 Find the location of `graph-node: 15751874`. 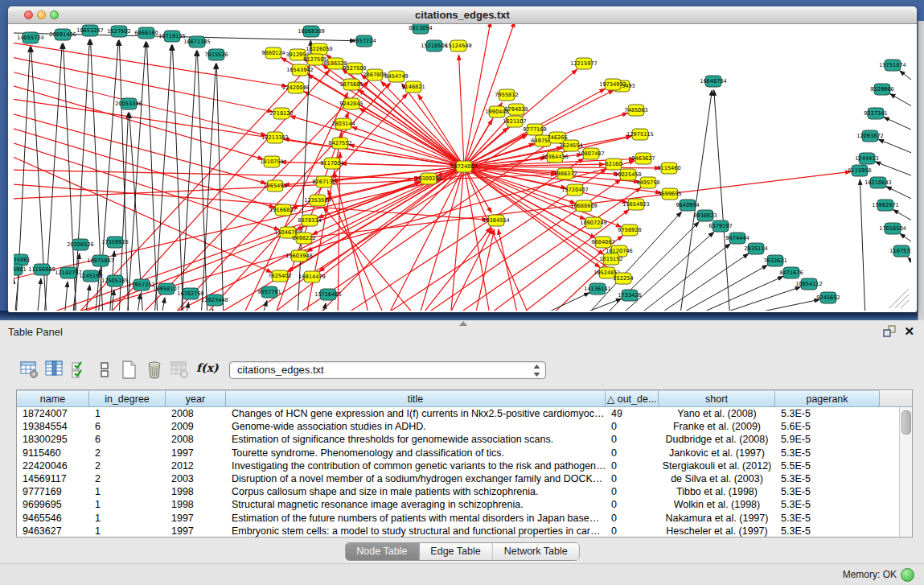

graph-node: 15751874 is located at coordinates (893, 65).